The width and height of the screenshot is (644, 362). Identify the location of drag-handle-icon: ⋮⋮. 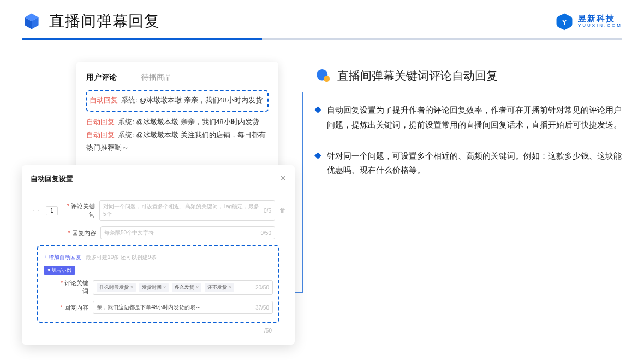
(36, 210).